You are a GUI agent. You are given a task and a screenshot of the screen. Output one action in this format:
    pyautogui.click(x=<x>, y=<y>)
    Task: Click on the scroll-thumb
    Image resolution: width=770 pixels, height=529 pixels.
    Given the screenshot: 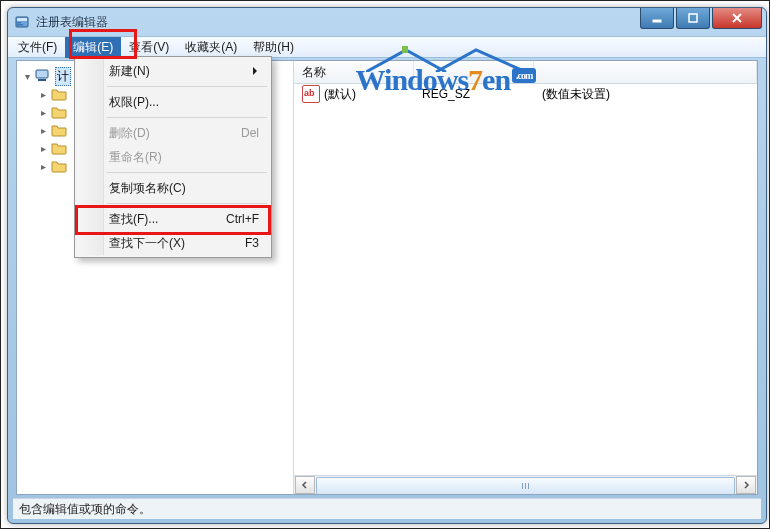 What is the action you would take?
    pyautogui.click(x=526, y=486)
    